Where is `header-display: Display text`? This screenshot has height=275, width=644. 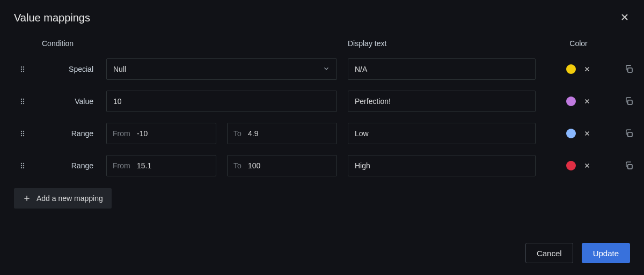
header-display: Display text is located at coordinates (442, 43).